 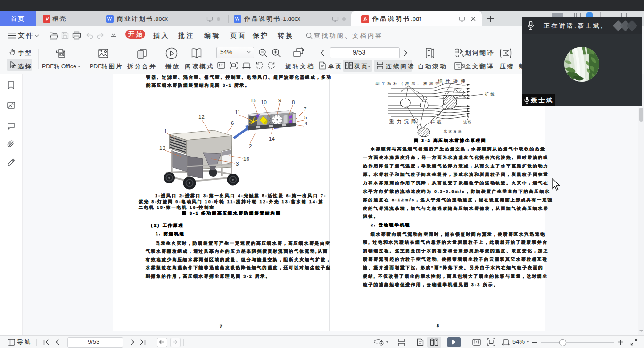 What do you see at coordinates (272, 139) in the screenshot?
I see `svg-text: 14` at bounding box center [272, 139].